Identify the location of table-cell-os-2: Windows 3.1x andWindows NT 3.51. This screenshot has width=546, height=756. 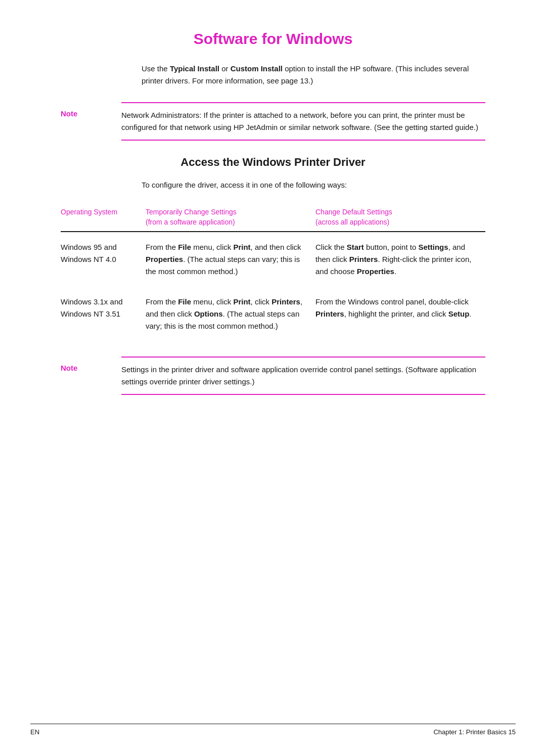
(103, 314).